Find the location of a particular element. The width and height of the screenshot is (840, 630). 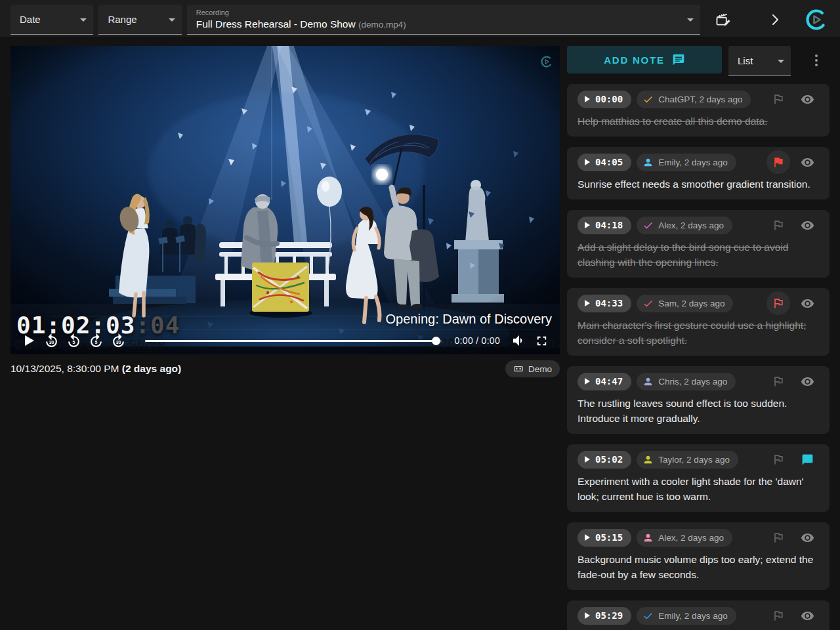

fullscreen-icon is located at coordinates (542, 341).